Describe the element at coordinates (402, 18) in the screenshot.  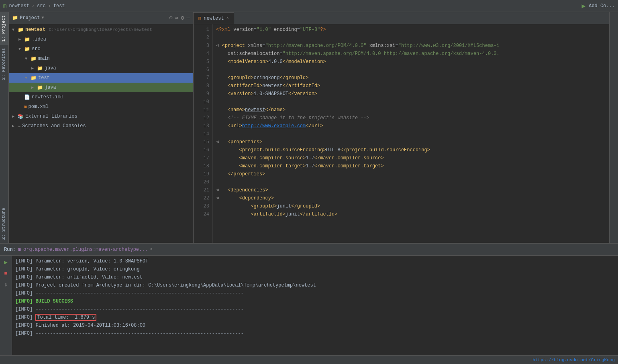
I see `tab-bar: m newtest ×` at that location.